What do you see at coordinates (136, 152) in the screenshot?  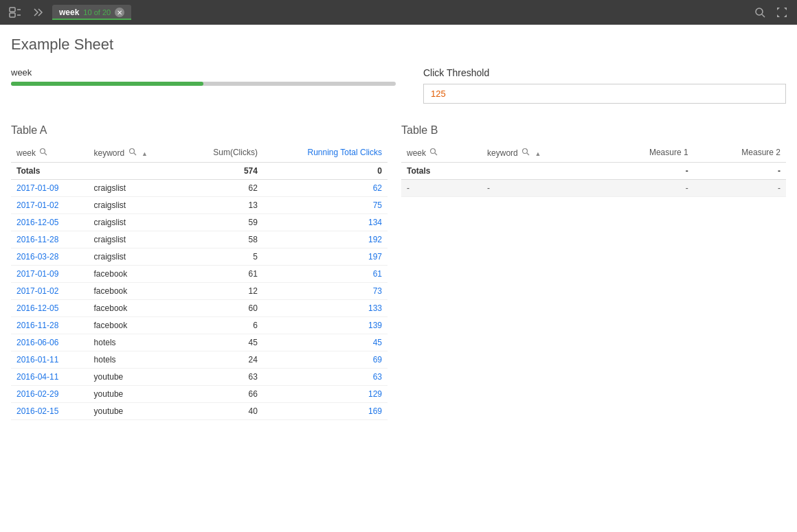 I see `col-keyword: keyword ▲` at bounding box center [136, 152].